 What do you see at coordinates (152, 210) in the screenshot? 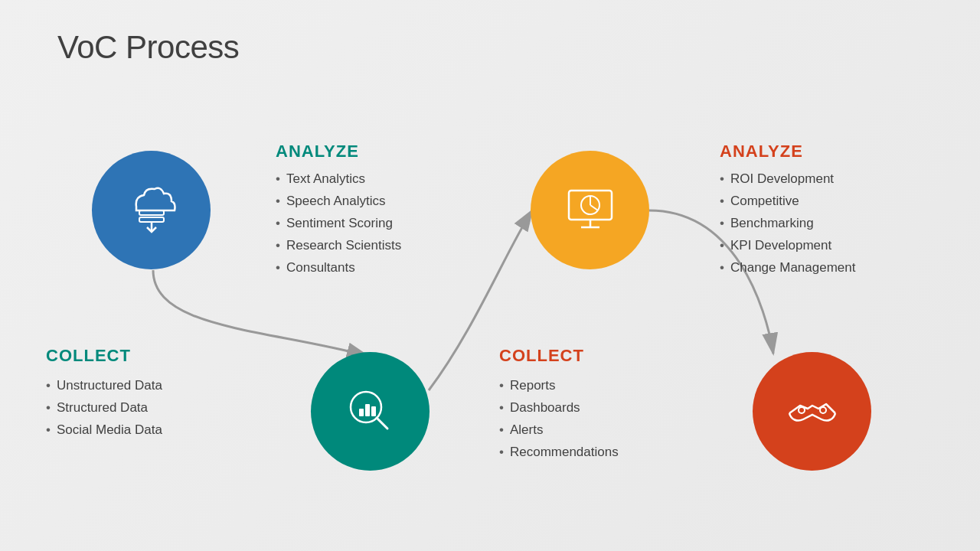
I see `cloud-data-icon` at bounding box center [152, 210].